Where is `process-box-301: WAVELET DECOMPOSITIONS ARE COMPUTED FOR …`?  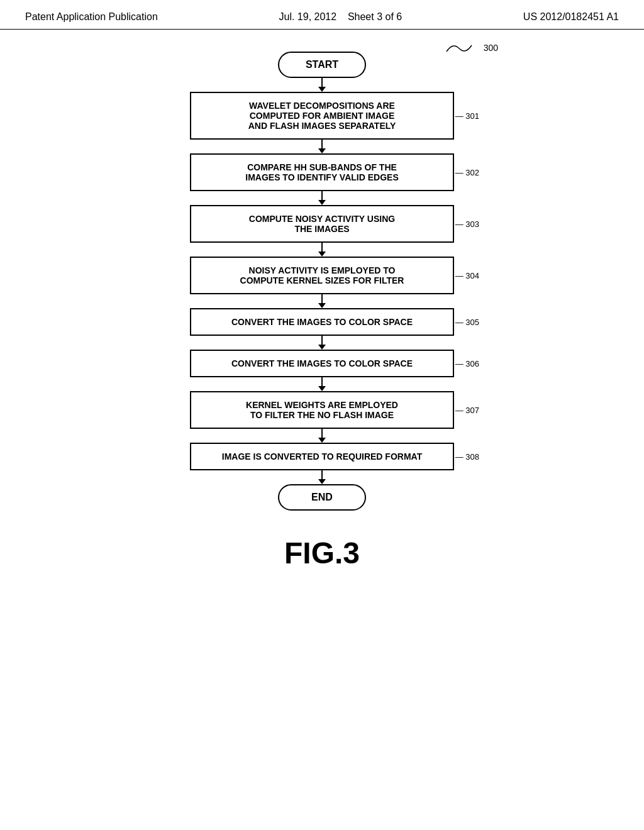 process-box-301: WAVELET DECOMPOSITIONS ARE COMPUTED FOR … is located at coordinates (322, 116).